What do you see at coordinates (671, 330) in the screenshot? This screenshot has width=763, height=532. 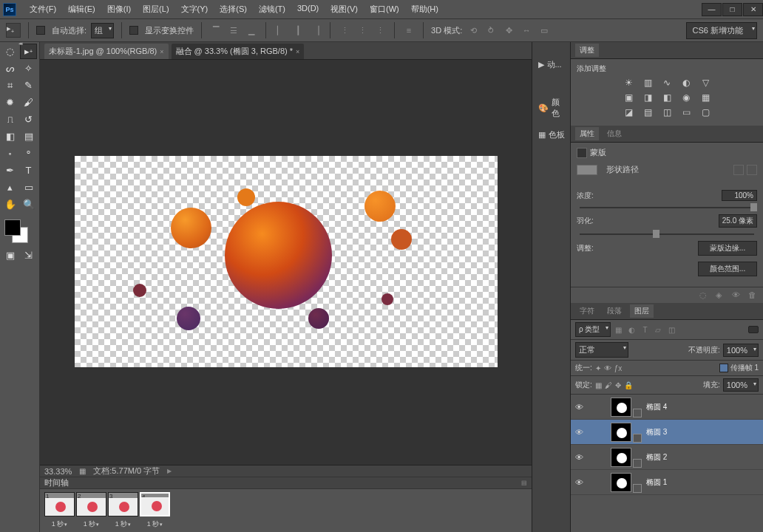 I see `filter-smart-icon: ◫` at bounding box center [671, 330].